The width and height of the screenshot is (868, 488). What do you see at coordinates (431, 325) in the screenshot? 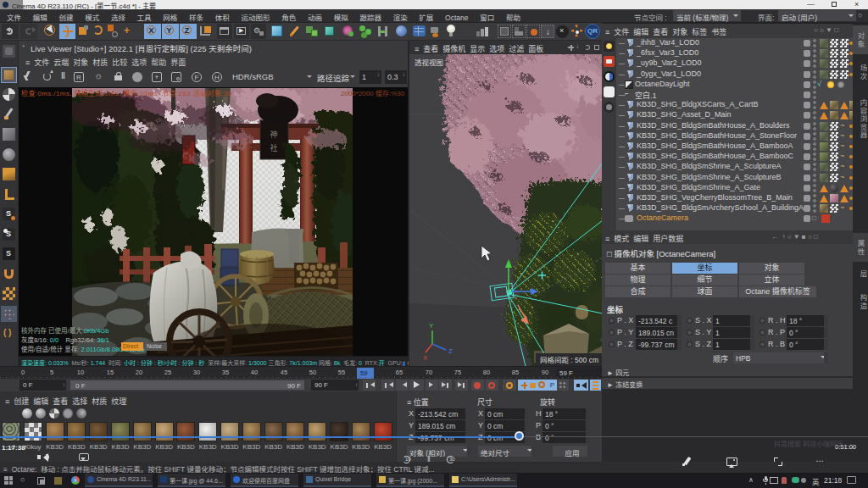
I see `svg-text: Y` at bounding box center [431, 325].